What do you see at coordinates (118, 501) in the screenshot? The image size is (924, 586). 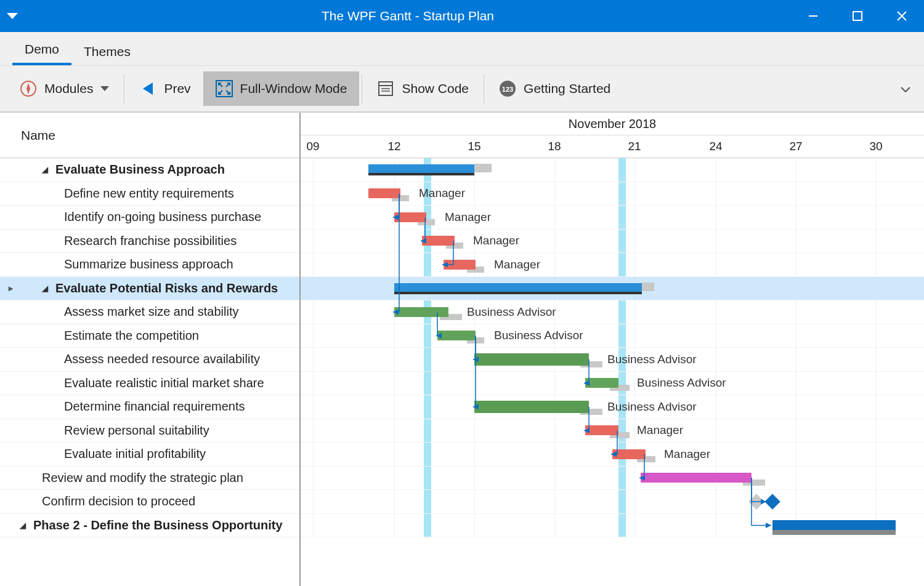 I see `task-name: Confirm decision to proceed` at bounding box center [118, 501].